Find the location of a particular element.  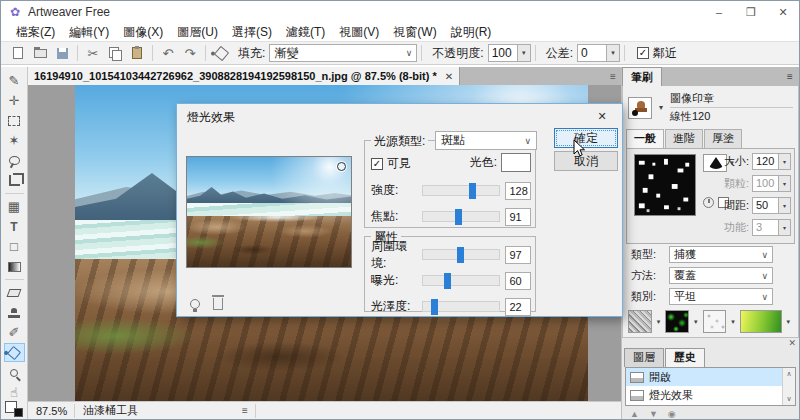

menu-item: 選擇(S) is located at coordinates (252, 32).